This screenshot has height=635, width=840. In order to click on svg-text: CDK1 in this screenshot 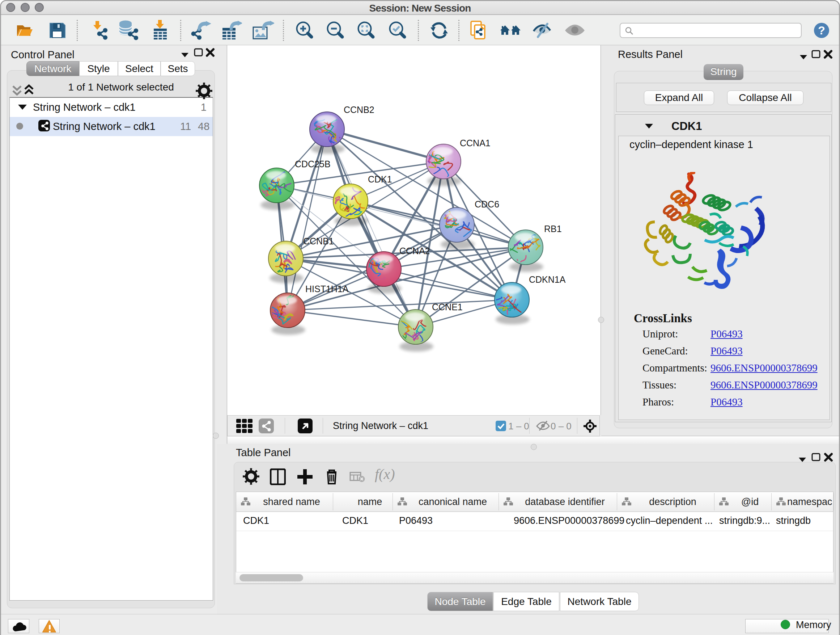, I will do `click(380, 179)`.